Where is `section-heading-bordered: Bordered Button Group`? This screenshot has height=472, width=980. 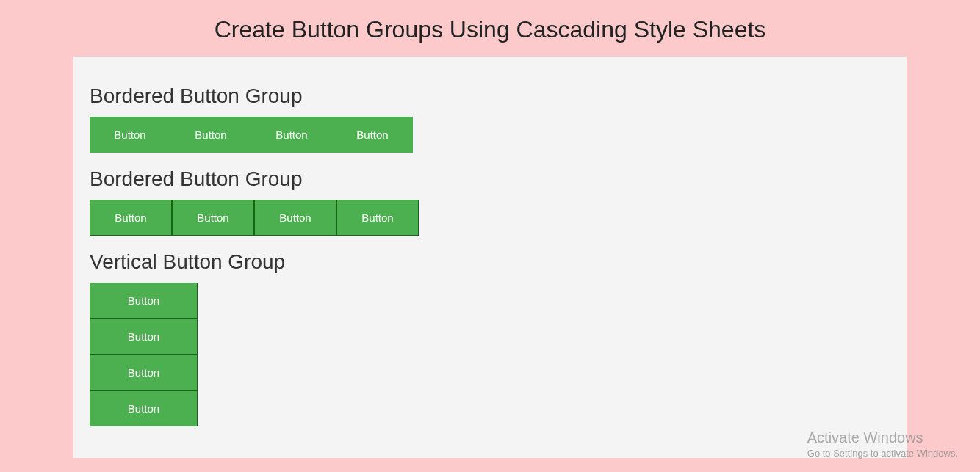 section-heading-bordered: Bordered Button Group is located at coordinates (490, 179).